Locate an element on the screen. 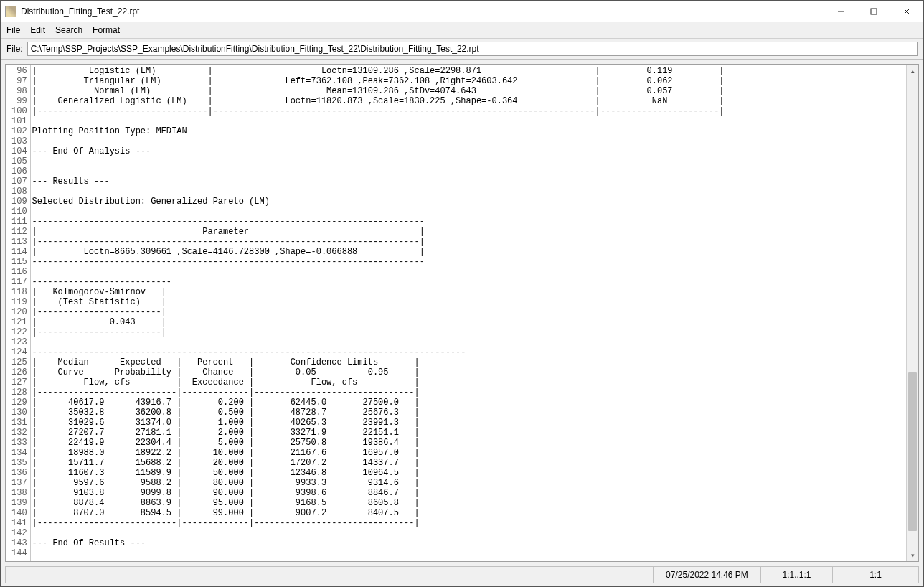  vertical-scrollbar: ▴ ▾ is located at coordinates (913, 313).